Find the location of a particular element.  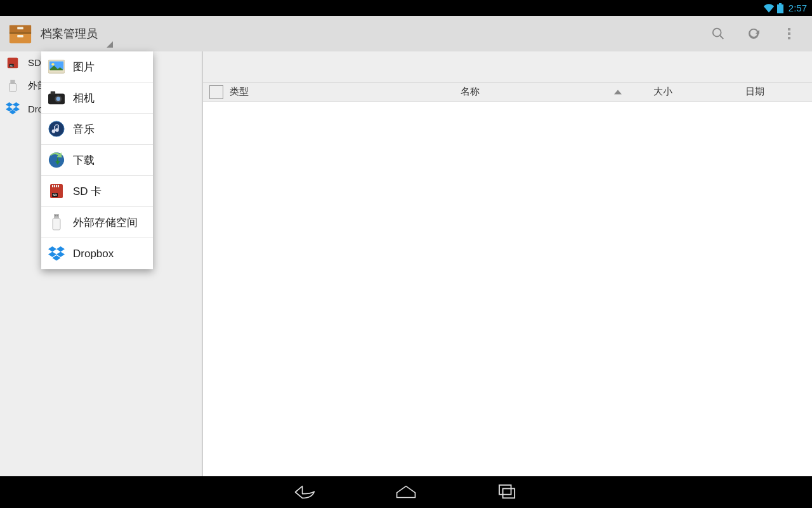

overflow-icon is located at coordinates (789, 34).